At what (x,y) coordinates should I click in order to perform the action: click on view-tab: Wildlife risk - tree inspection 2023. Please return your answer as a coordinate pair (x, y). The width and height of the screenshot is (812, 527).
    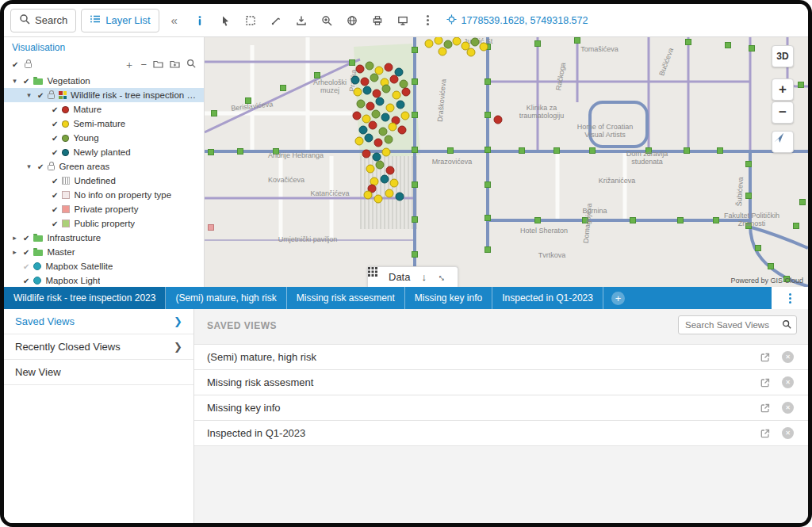
    Looking at the image, I should click on (85, 298).